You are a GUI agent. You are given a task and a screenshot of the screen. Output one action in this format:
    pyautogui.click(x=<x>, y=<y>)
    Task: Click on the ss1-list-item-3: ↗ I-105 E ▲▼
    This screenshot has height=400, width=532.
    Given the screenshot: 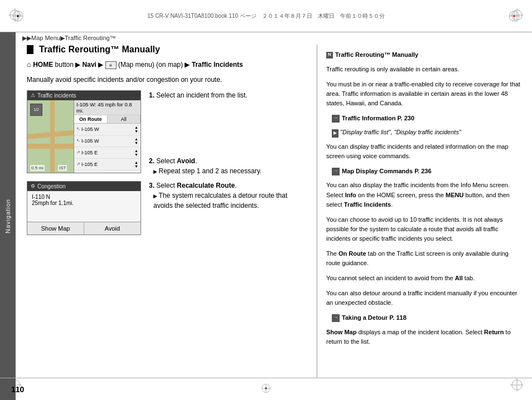 What is the action you would take?
    pyautogui.click(x=107, y=165)
    